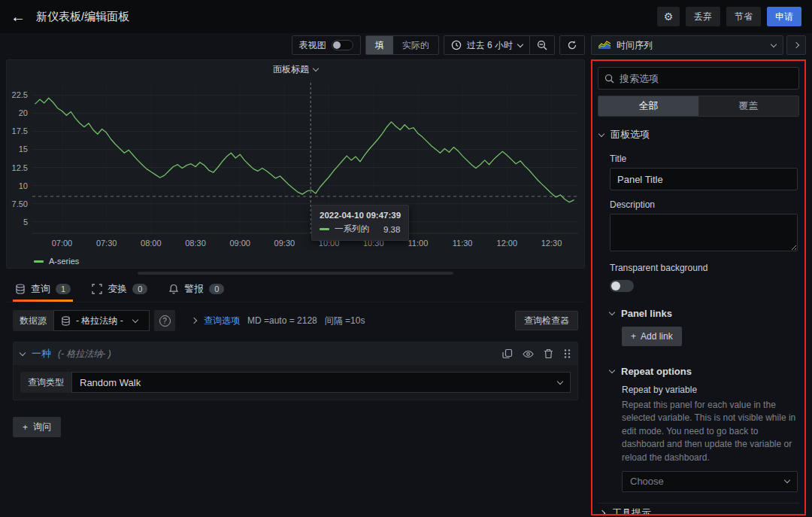  I want to click on panel-resize-handle, so click(295, 273).